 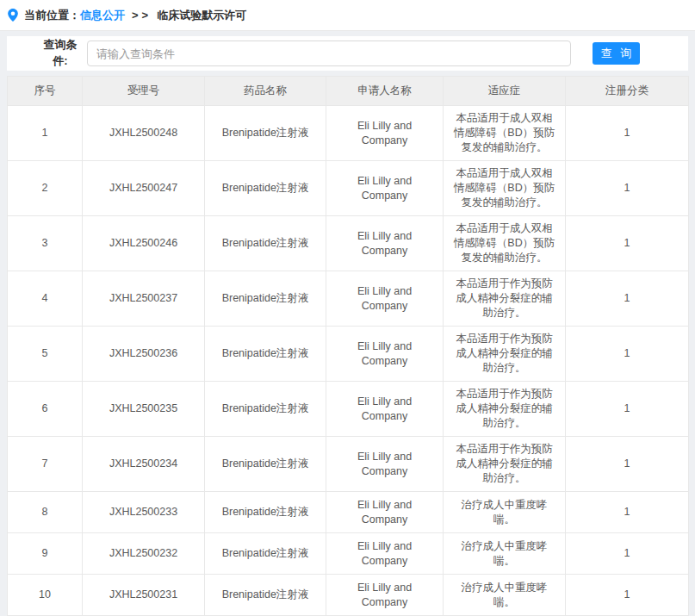 I want to click on table-row: 1JXHL2500248Brenipatide注射液Eli Lilly and …, so click(x=348, y=134).